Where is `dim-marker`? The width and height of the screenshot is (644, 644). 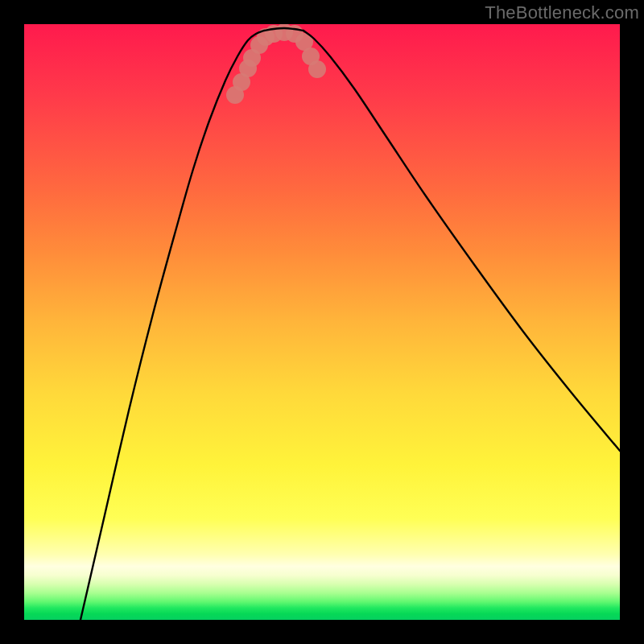
dim-marker is located at coordinates (317, 69).